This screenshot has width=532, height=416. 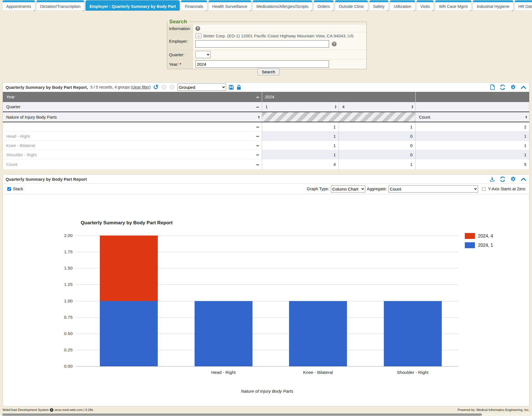 I want to click on tab-hr-data-feed: HR Data Feed, so click(x=523, y=6).